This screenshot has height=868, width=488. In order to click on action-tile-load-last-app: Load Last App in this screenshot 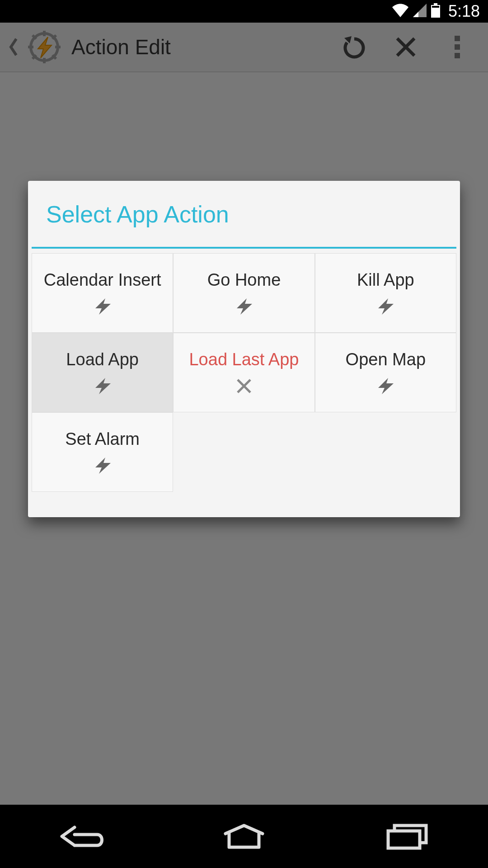, I will do `click(244, 373)`.